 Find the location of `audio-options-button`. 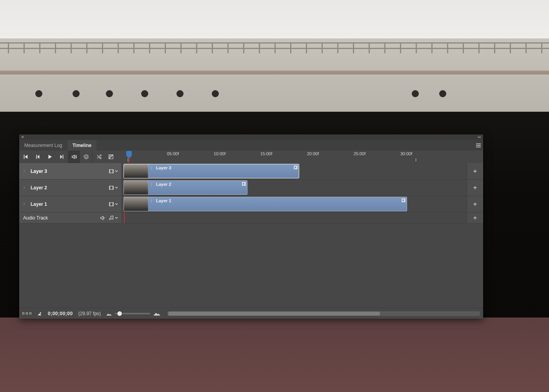

audio-options-button is located at coordinates (113, 218).